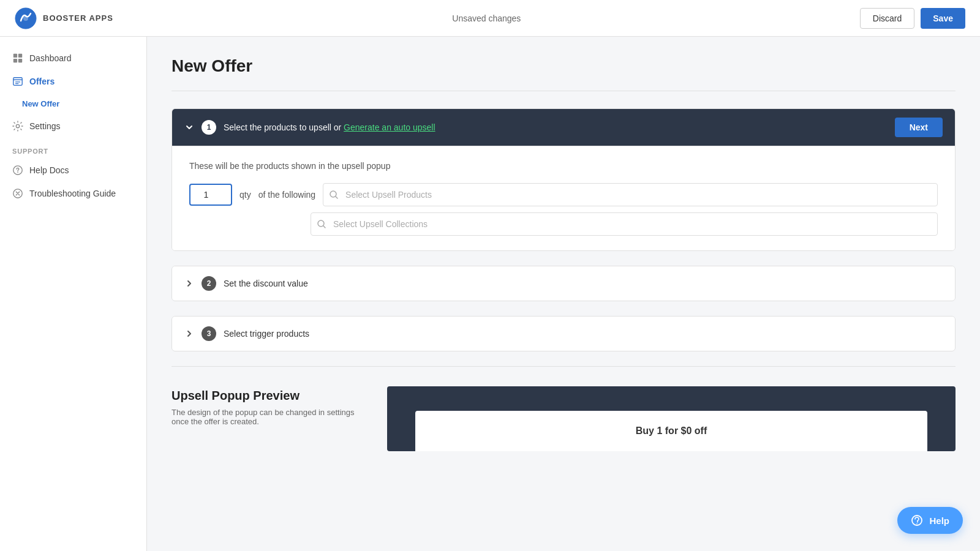  I want to click on preview-divider, so click(564, 366).